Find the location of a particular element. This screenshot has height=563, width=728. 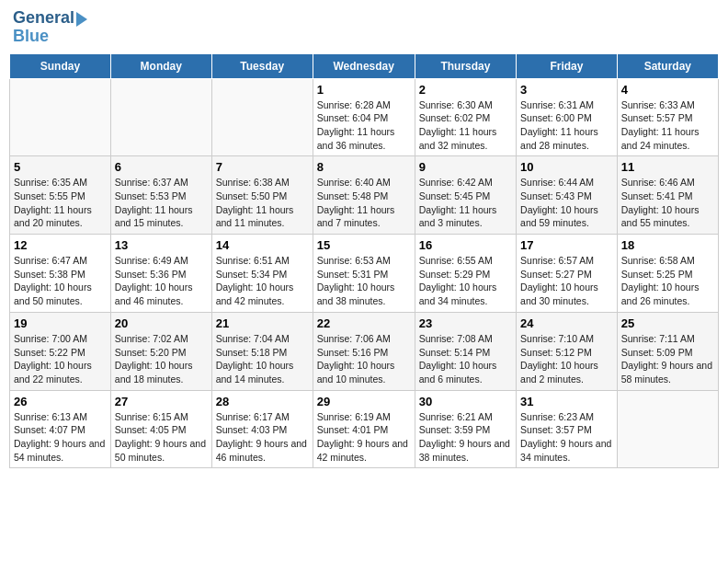

day-info: Sunrise: 6:35 AM Sunset: 5:55 PM Dayligh… is located at coordinates (61, 202).